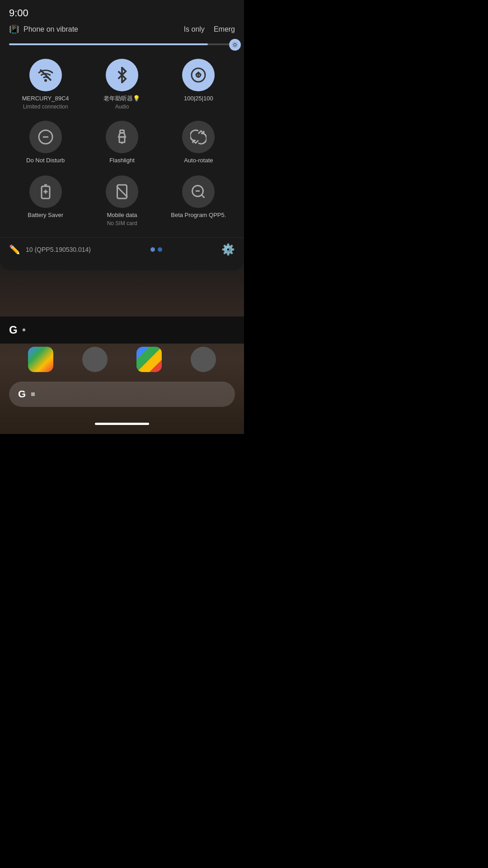  What do you see at coordinates (198, 137) in the screenshot?
I see `tile-auto-rotate-circle` at bounding box center [198, 137].